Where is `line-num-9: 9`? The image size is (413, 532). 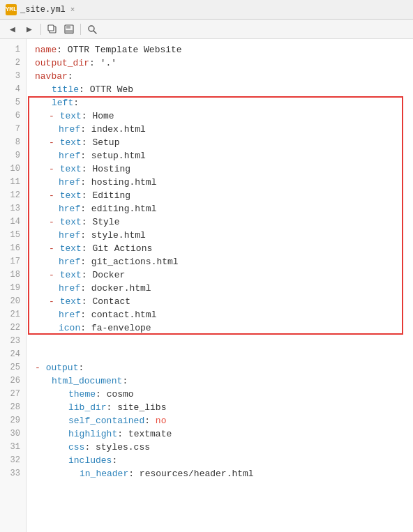
line-num-9: 9 is located at coordinates (13, 156).